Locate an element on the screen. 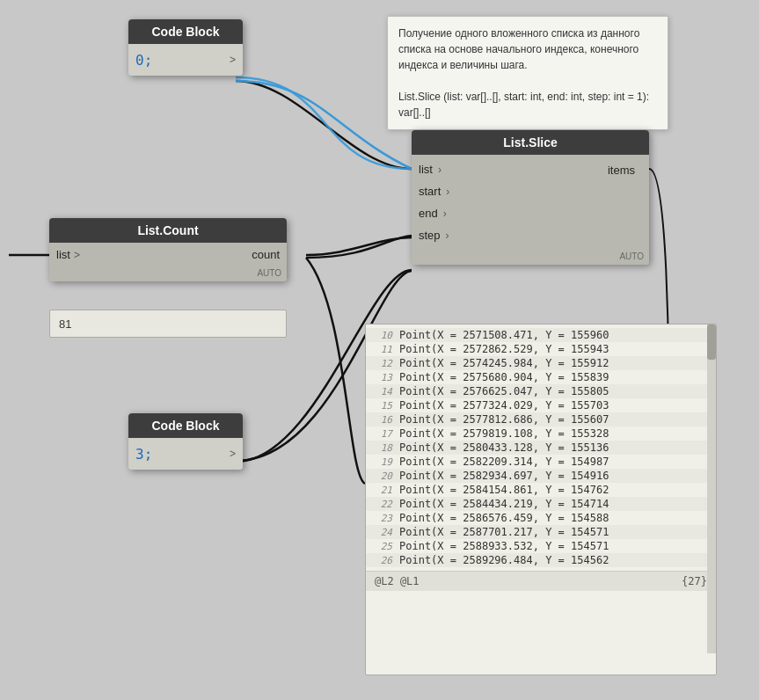 Image resolution: width=759 pixels, height=700 pixels. tooltip-text2: List.Slice (list: var[]..[], start: int,… is located at coordinates (524, 105).